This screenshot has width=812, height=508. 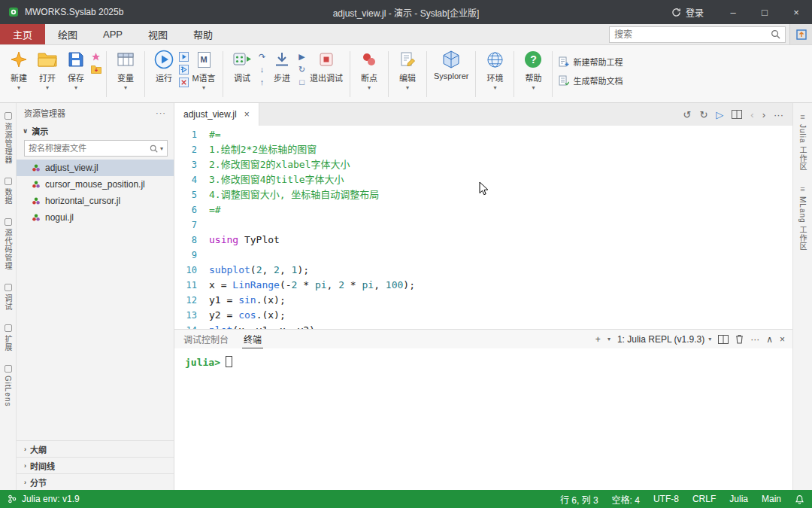 What do you see at coordinates (765, 12) in the screenshot?
I see `maximize-button: □` at bounding box center [765, 12].